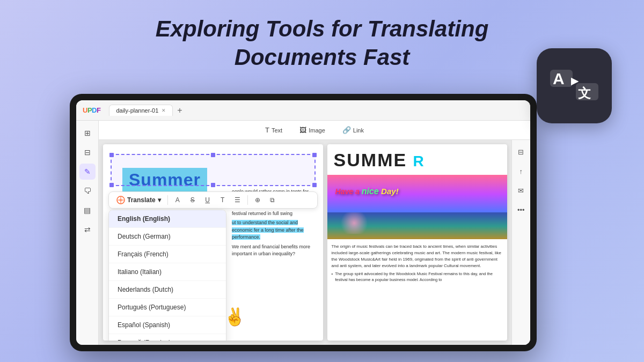  I want to click on lang-item-english: English (English), so click(167, 219).